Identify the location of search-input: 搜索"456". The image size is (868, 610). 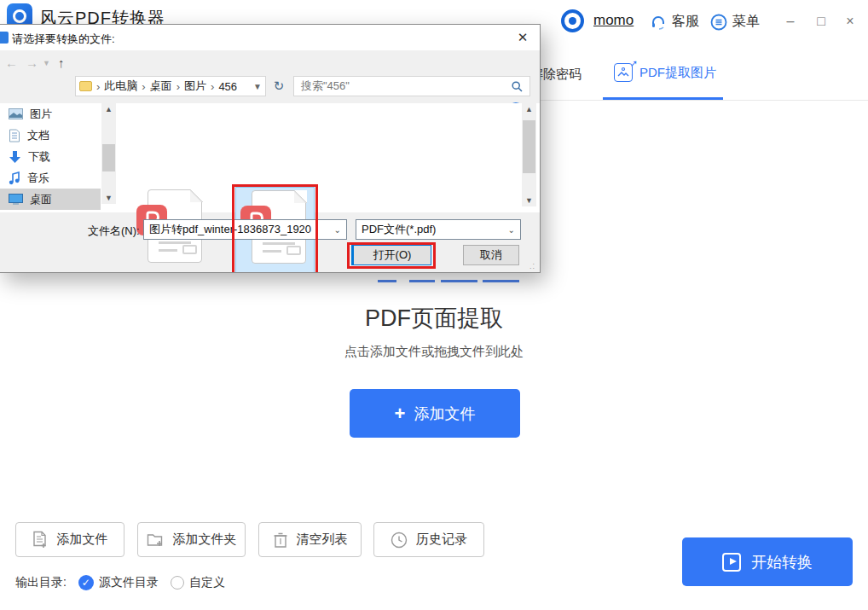
(412, 86).